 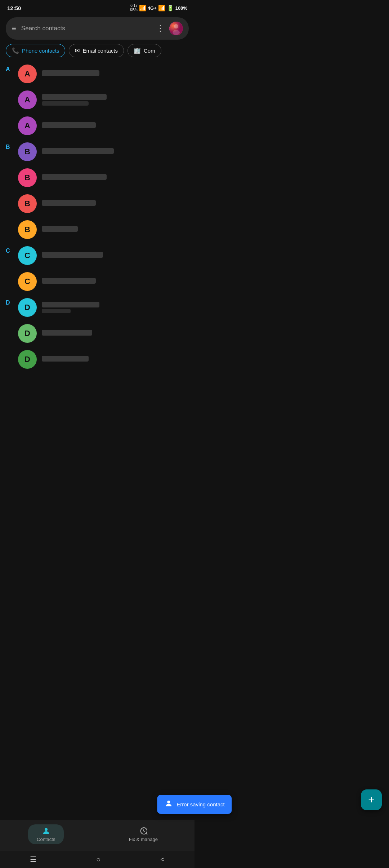 What do you see at coordinates (40, 50) in the screenshot?
I see `tab-phone-label: Phone contacts` at bounding box center [40, 50].